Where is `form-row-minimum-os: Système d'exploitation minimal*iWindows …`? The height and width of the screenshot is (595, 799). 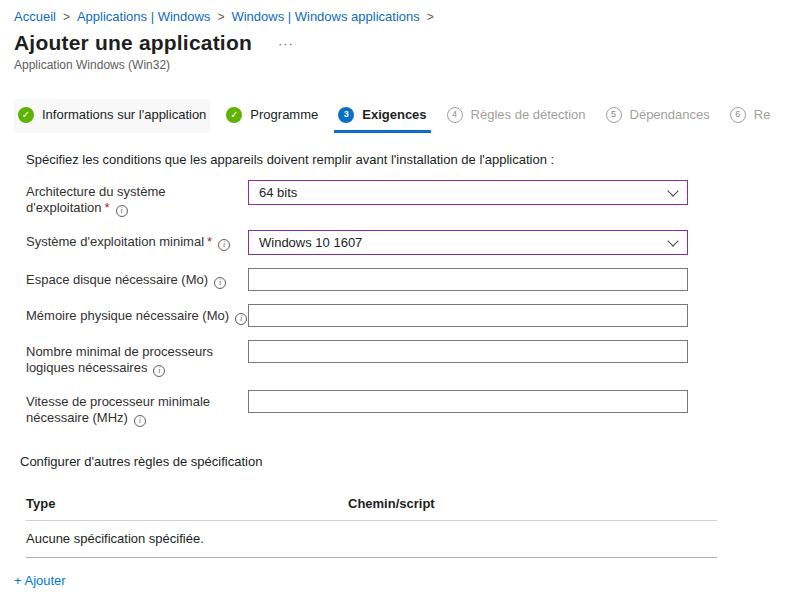
form-row-minimum-os: Système d'exploitation minimal*iWindows … is located at coordinates (412, 242).